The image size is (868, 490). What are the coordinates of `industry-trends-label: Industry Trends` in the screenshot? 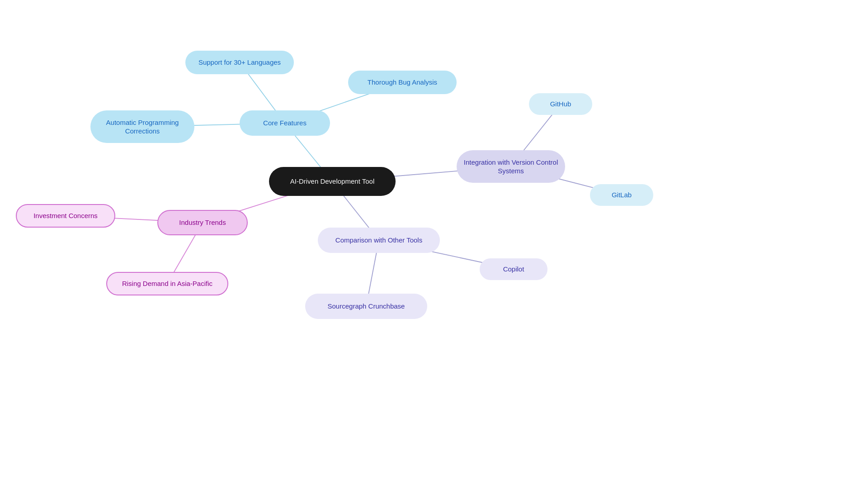 It's located at (203, 223).